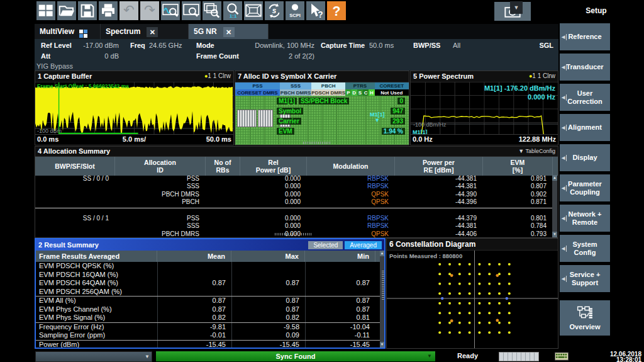 The image size is (644, 362). I want to click on softkey-parameter-coupling: ◀Parameter Coupling, so click(585, 188).